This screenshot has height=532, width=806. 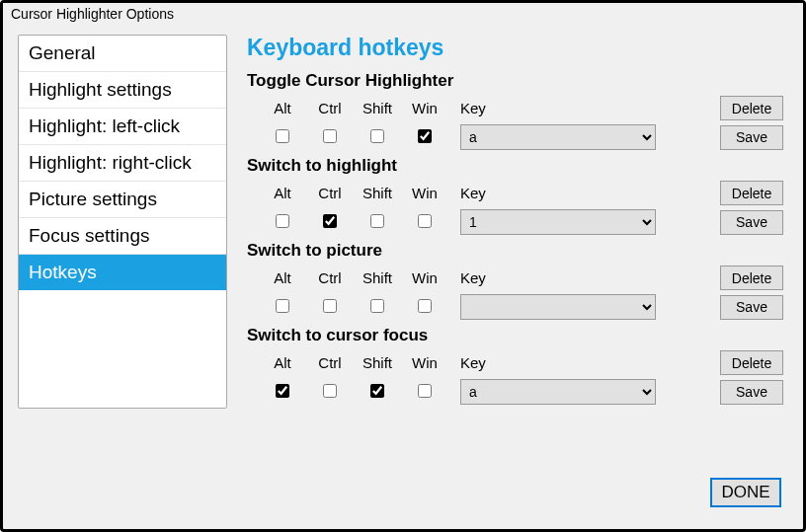 I want to click on header-row-1: Alt Ctrl Shift Win Key Delete, so click(x=516, y=193).